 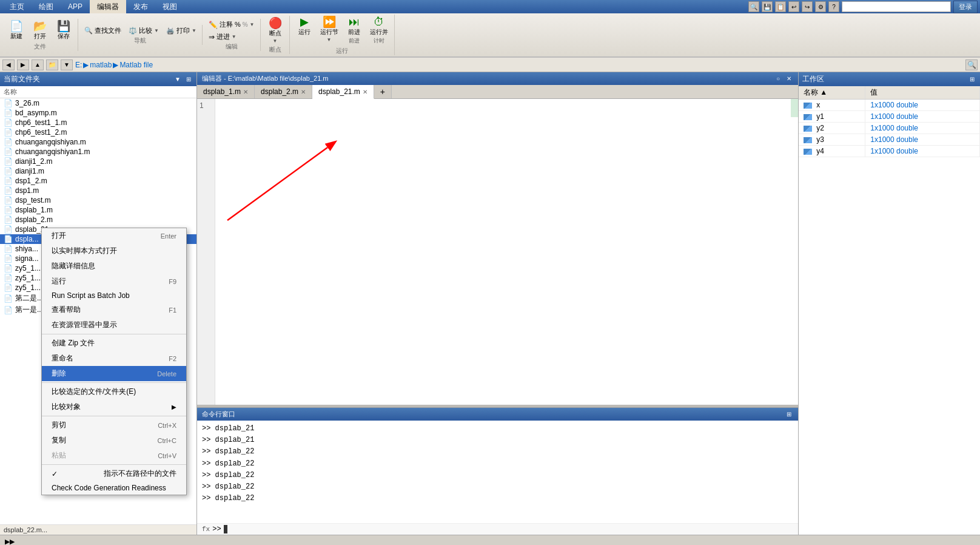 I want to click on back-button: ◀, so click(x=8, y=65).